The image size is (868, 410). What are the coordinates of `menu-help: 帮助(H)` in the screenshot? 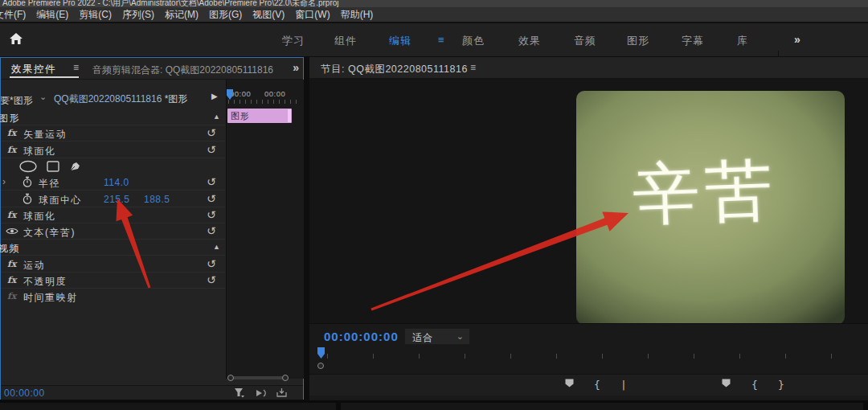 It's located at (357, 14).